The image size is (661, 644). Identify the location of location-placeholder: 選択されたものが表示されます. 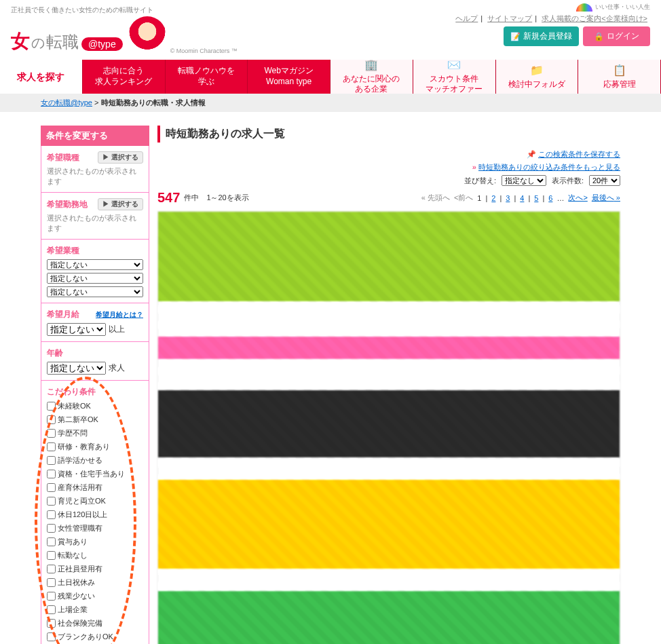
(95, 223).